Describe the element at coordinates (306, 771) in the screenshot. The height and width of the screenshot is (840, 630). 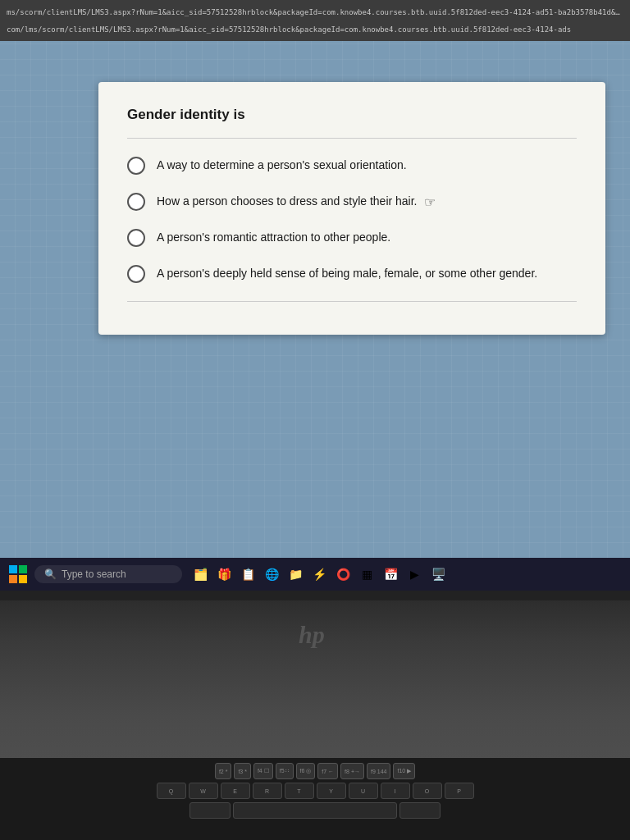
I see `key-f6: f6 ◎` at that location.